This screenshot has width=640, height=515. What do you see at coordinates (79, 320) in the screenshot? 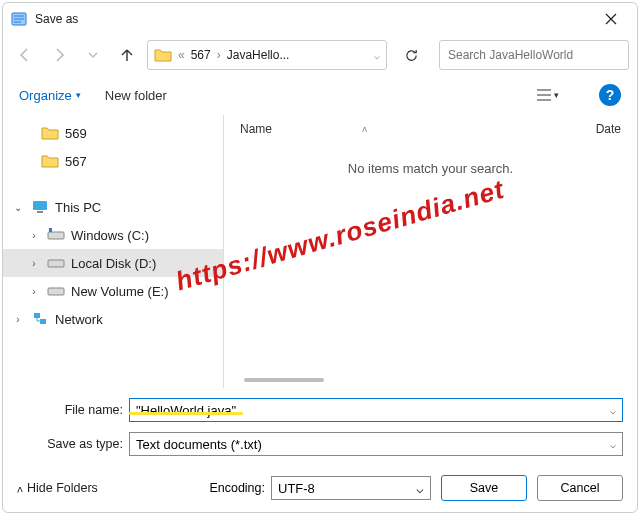
I see `tree-label: Network` at bounding box center [79, 320].